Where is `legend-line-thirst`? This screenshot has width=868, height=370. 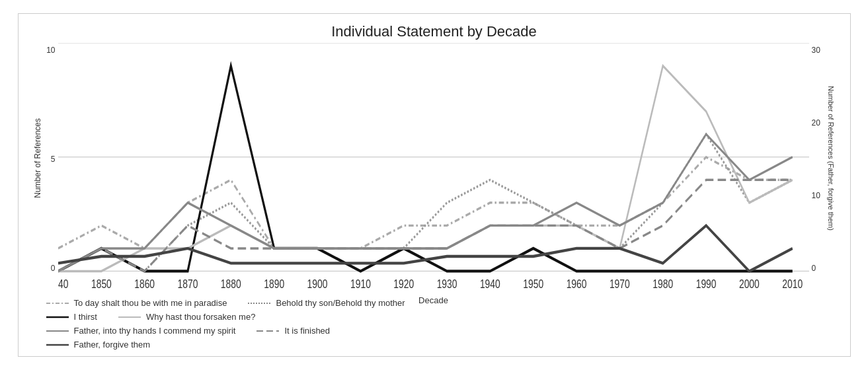
legend-line-thirst is located at coordinates (58, 317).